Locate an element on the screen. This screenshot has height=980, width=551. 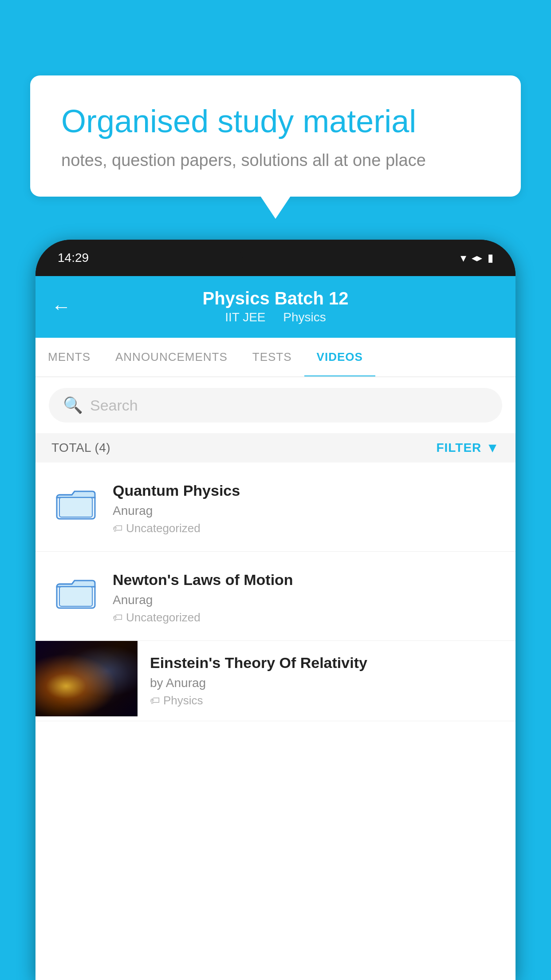
video-author-1: Anurag is located at coordinates (306, 511).